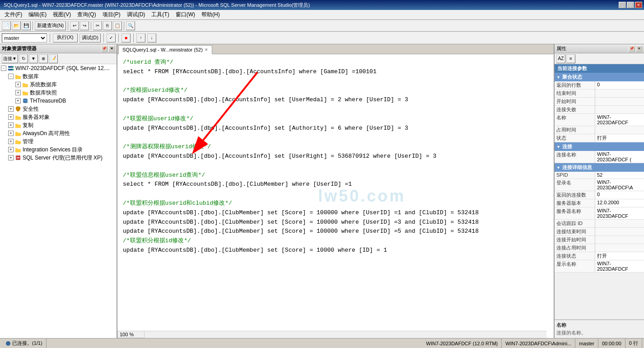  What do you see at coordinates (4, 68) in the screenshot?
I see `expander-server: -` at bounding box center [4, 68].